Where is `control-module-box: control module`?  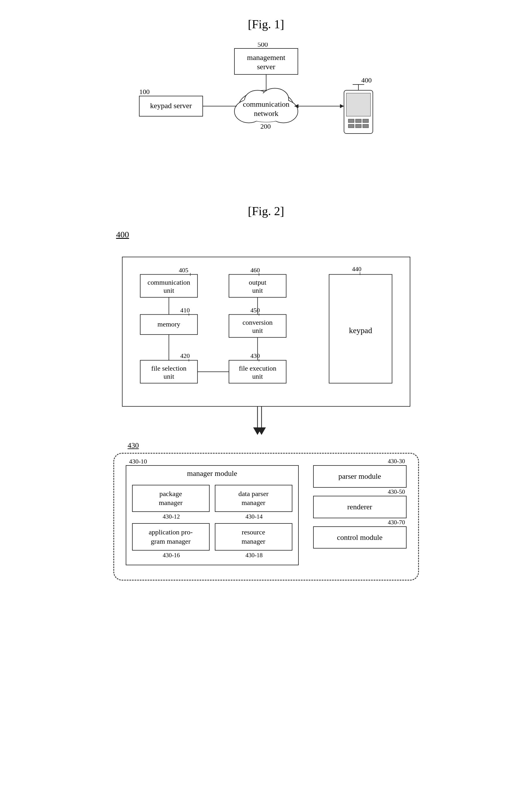 control-module-box: control module is located at coordinates (360, 537).